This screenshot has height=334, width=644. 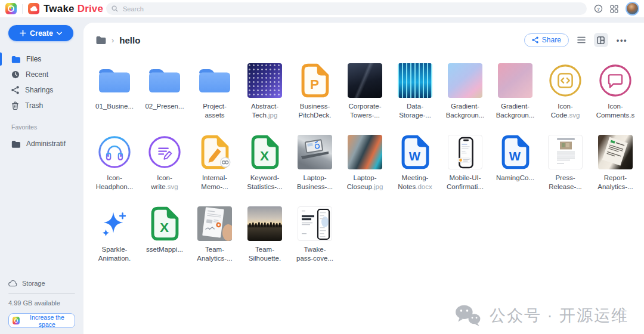 I want to click on file-icon-icon-comments, so click(x=615, y=81).